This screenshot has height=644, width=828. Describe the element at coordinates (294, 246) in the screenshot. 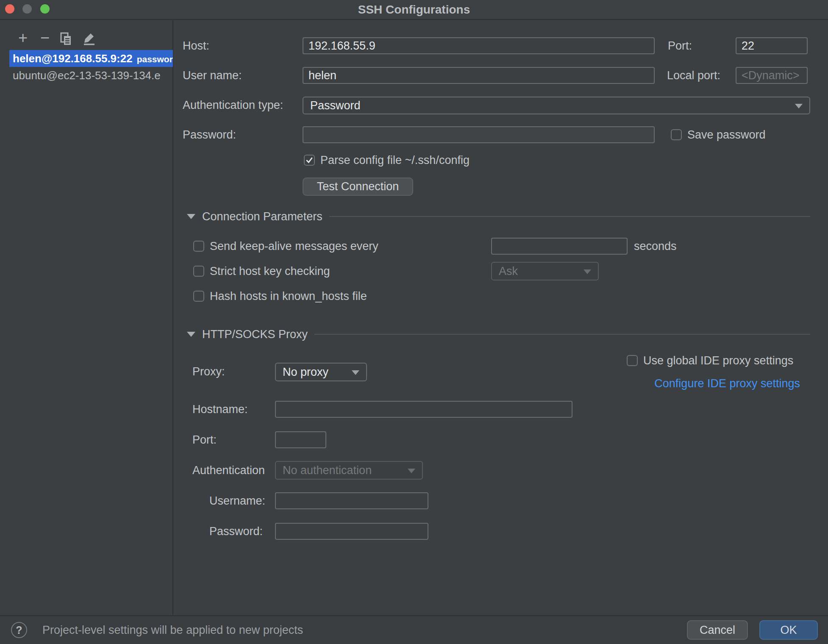

I see `keep-alive-label: Send keep-alive messages every` at that location.